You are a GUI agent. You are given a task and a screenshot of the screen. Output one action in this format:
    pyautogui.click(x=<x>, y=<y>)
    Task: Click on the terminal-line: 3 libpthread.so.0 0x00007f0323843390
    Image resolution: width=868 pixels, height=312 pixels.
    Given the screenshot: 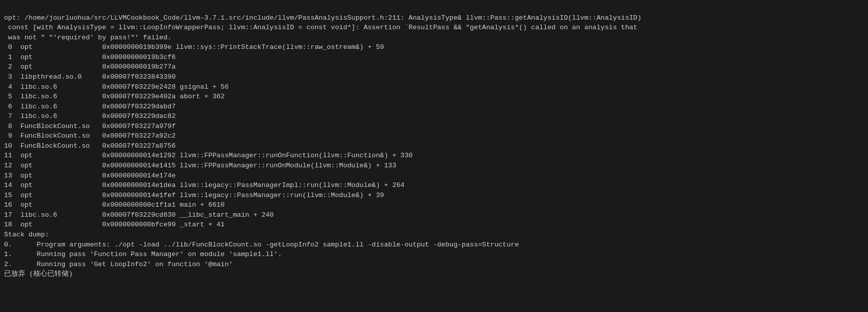 What is the action you would take?
    pyautogui.click(x=434, y=77)
    